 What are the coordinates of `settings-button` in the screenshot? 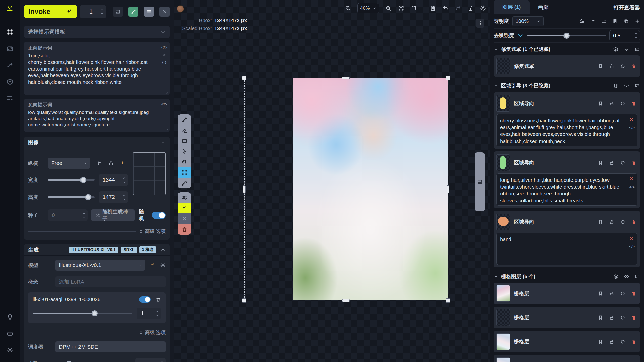 It's located at (10, 350).